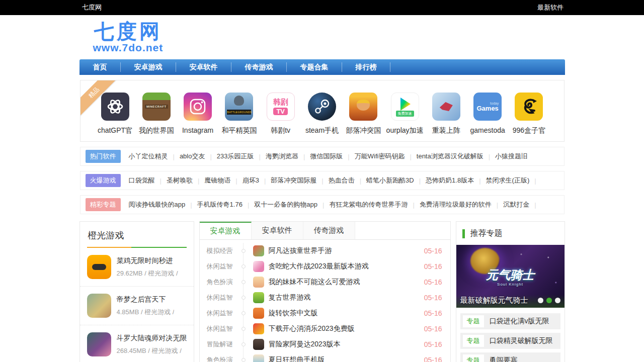  I want to click on table-row: 模拟经营 阿凡达孩童世界手游 05-16, so click(325, 250).